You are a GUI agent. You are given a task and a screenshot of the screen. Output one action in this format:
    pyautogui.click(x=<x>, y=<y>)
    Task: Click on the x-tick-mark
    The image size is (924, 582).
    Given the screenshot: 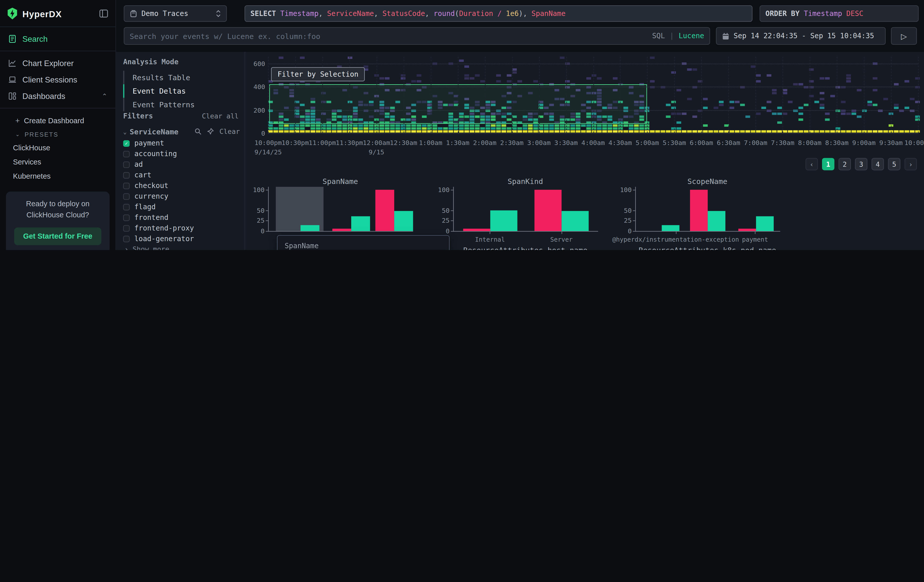 What is the action you would take?
    pyautogui.click(x=562, y=232)
    